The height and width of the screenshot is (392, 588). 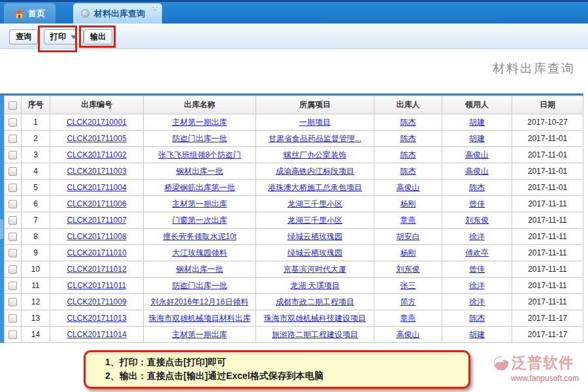 I want to click on project-link: 甘肃省食品药品监督管理..., so click(x=315, y=139).